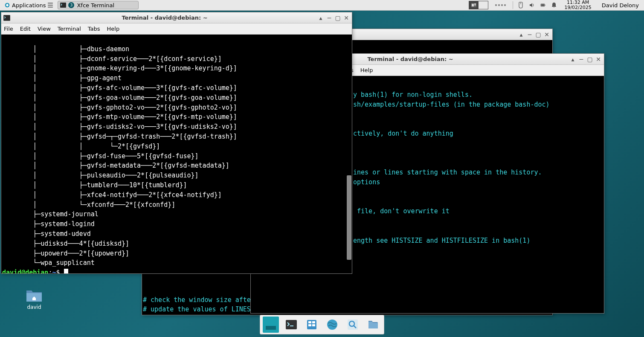 The width and height of the screenshot is (644, 337). What do you see at coordinates (577, 5) in the screenshot?
I see `panel-clock: 11:32 AM 19/02/2025` at bounding box center [577, 5].